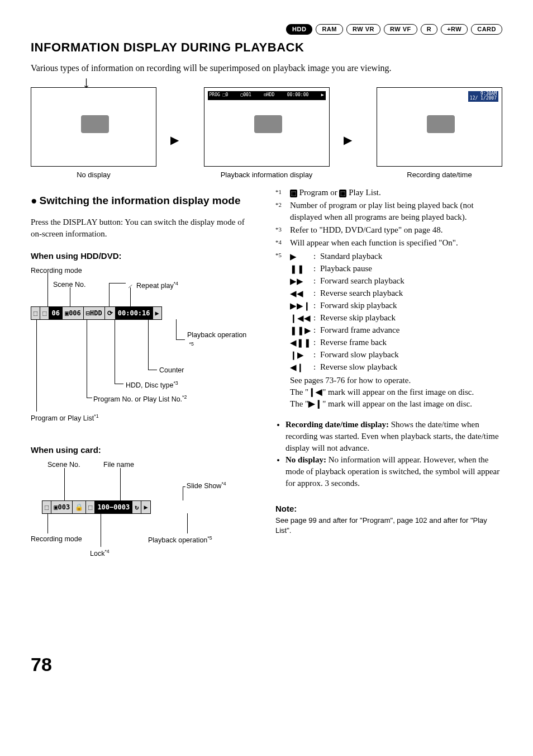 Image resolution: width=533 pixels, height=756 pixels. Describe the element at coordinates (94, 175) in the screenshot. I see `figure-caption: No display` at that location.